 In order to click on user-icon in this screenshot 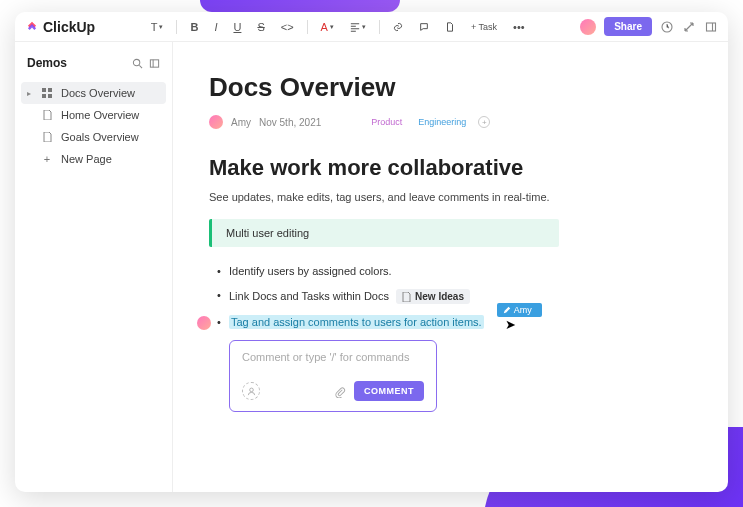, I will do `click(252, 392)`.